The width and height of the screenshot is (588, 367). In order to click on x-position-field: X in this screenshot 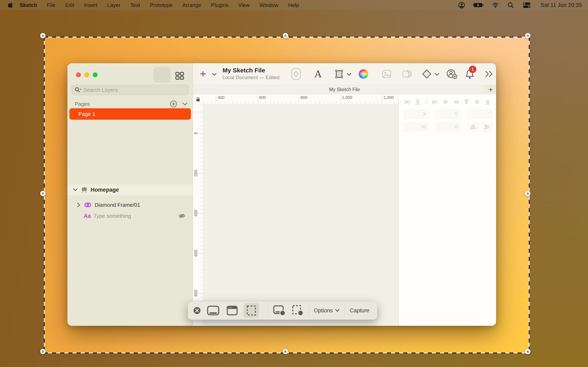, I will do `click(416, 114)`.